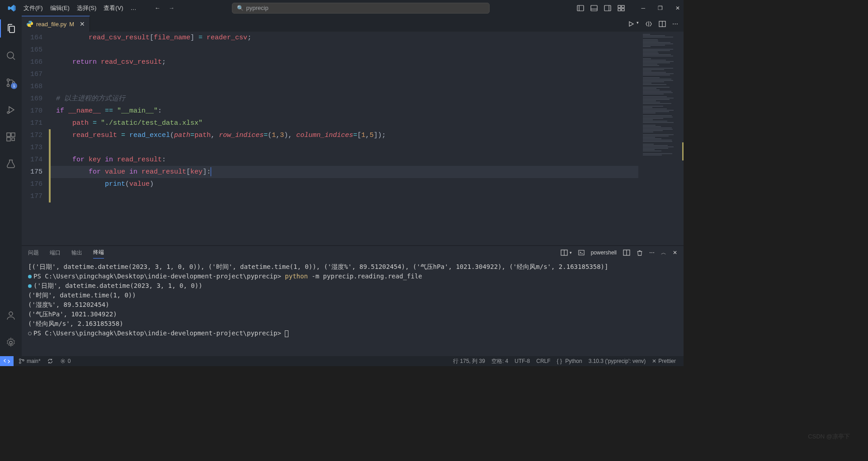 The image size is (868, 461). Describe the element at coordinates (344, 99) in the screenshot. I see `code-line: # 以主进程的方式运行` at that location.